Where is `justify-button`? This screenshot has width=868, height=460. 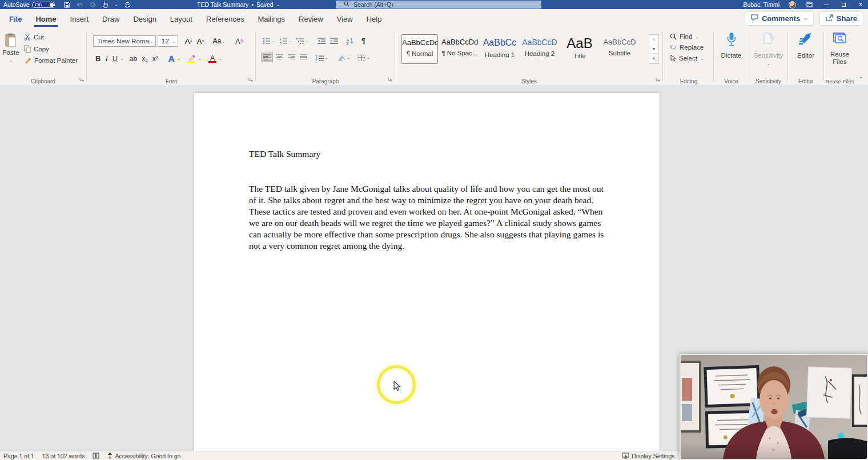
justify-button is located at coordinates (304, 57).